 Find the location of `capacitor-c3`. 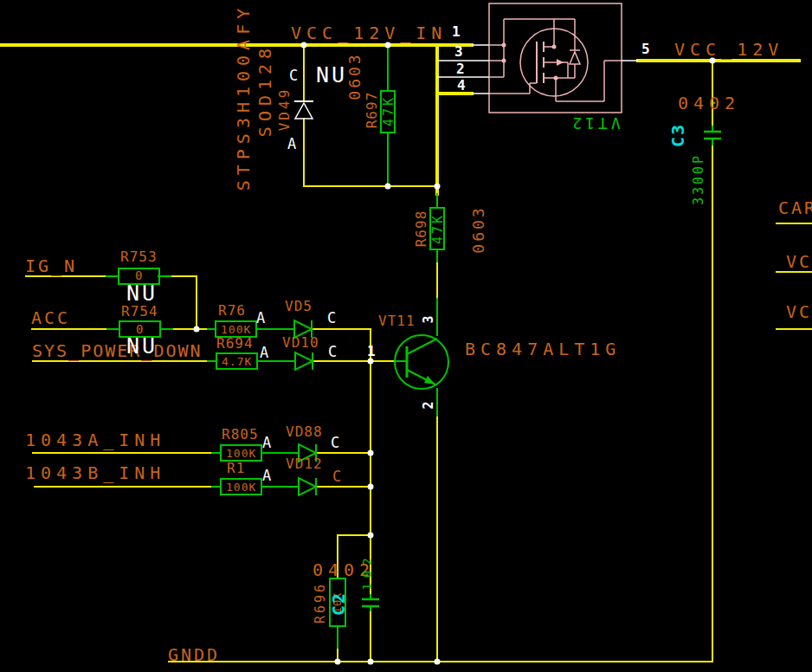

capacitor-c3 is located at coordinates (712, 135).